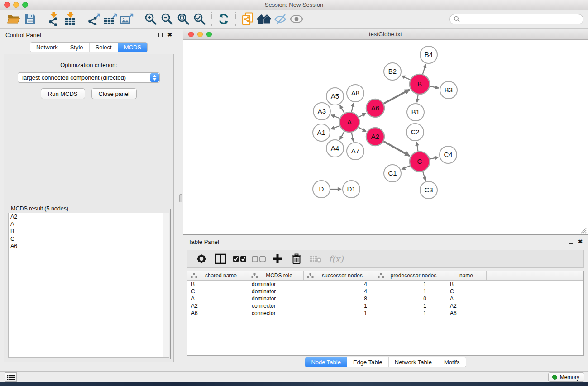  I want to click on graph-edge-A-A7, so click(353, 137).